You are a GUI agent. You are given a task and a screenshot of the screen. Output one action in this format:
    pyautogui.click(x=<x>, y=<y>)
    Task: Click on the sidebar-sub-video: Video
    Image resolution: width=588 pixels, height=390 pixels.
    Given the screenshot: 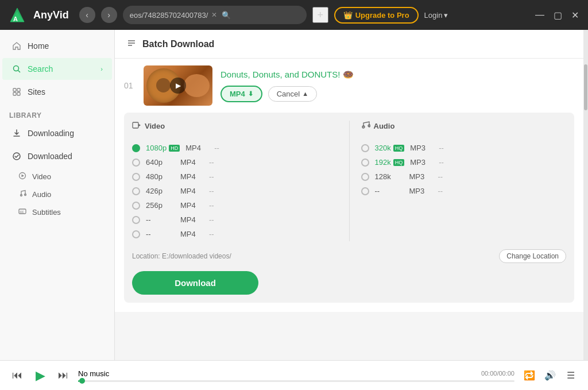 What is the action you would take?
    pyautogui.click(x=57, y=177)
    